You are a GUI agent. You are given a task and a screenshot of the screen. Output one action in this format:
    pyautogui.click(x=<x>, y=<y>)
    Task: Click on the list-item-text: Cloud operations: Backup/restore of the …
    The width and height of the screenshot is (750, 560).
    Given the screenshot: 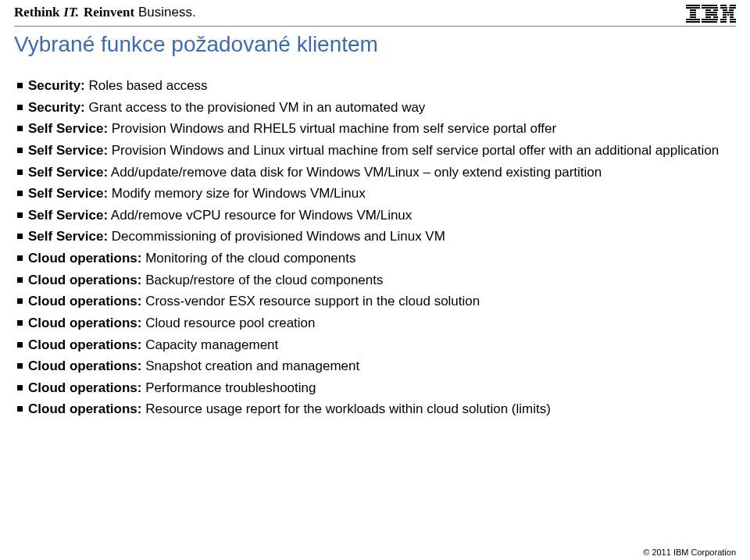 What is the action you would take?
    pyautogui.click(x=378, y=280)
    